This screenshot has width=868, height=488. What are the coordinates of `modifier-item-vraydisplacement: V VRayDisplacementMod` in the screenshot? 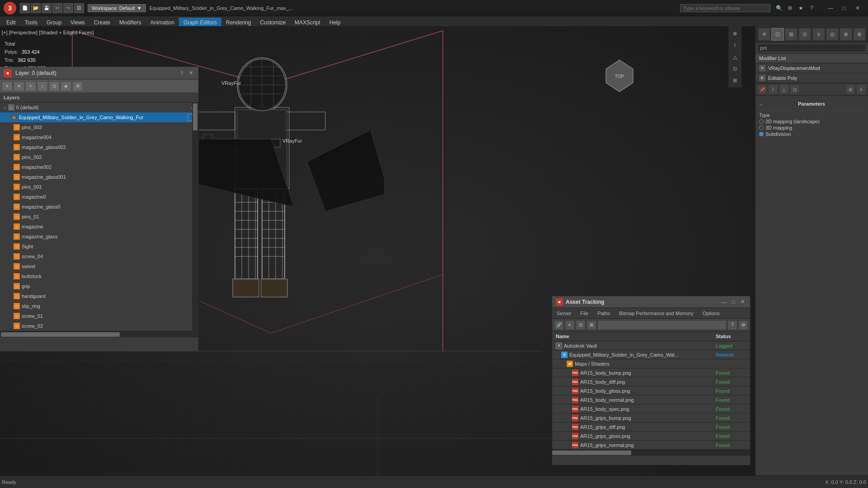 It's located at (812, 68).